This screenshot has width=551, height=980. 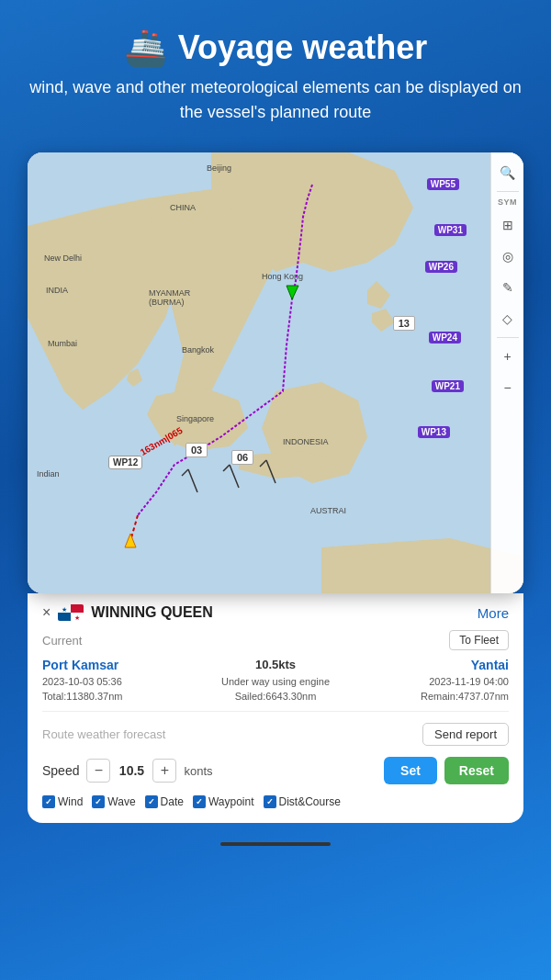 What do you see at coordinates (62, 802) in the screenshot?
I see `checkbox-wind: Wind` at bounding box center [62, 802].